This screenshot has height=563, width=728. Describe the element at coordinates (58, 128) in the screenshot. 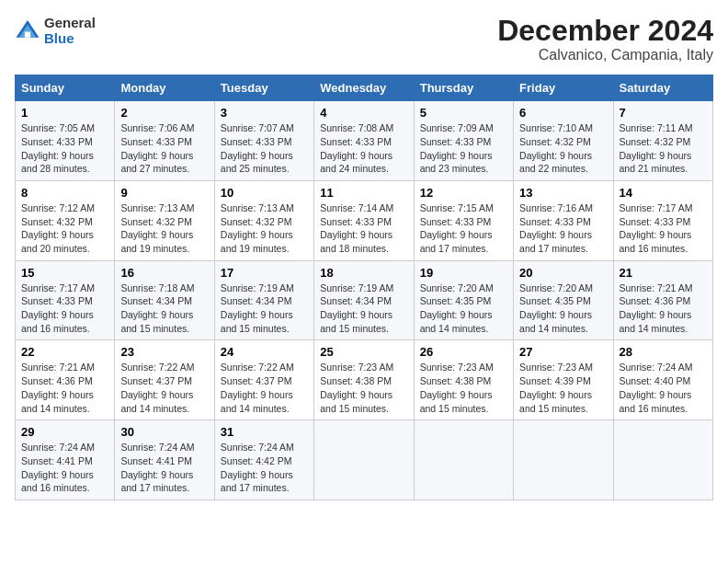

I see `sunrise-label: Sunrise: 7:05 AM` at that location.